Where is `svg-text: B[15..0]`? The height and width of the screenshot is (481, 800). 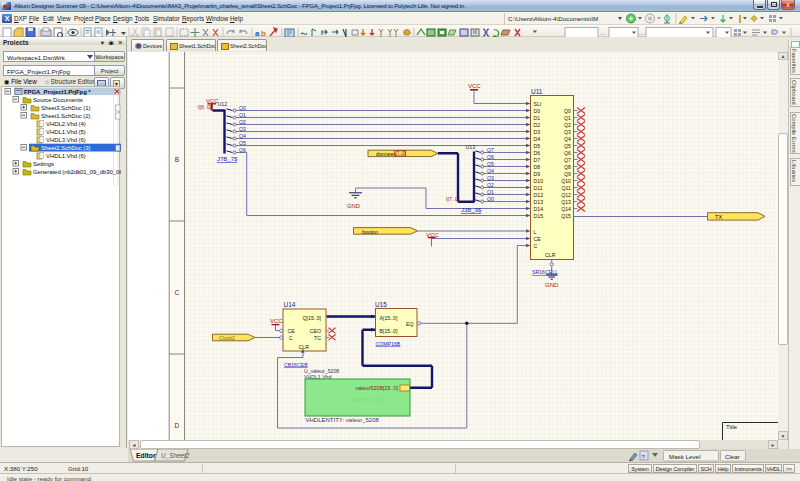
svg-text: B[15..0] is located at coordinates (389, 331).